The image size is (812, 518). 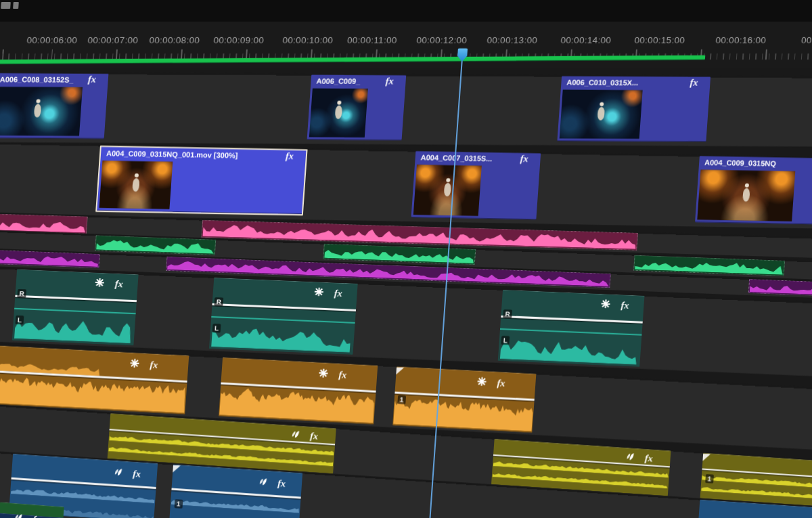 What do you see at coordinates (204, 154) in the screenshot?
I see `clip-header: A004_C009_0315NQ_001.mov [300%]fx` at bounding box center [204, 154].